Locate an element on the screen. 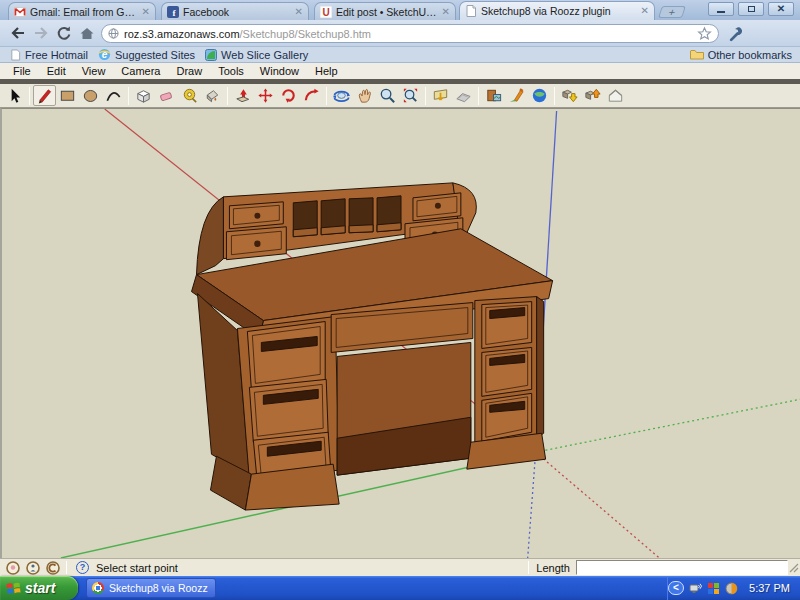 This screenshot has height=600, width=800. get-models-icon is located at coordinates (570, 96).